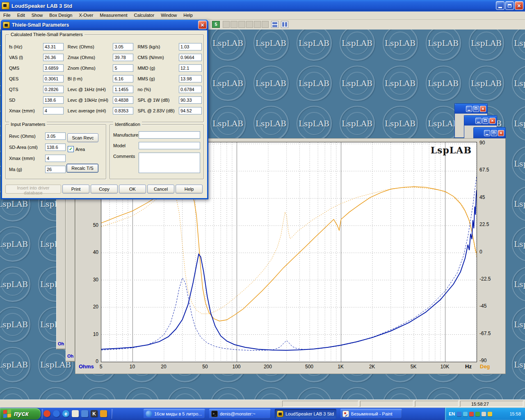 This screenshot has width=525, height=420. What do you see at coordinates (148, 47) in the screenshot?
I see `ts-label-rms-kg-s: RMS (kg/s)` at bounding box center [148, 47].